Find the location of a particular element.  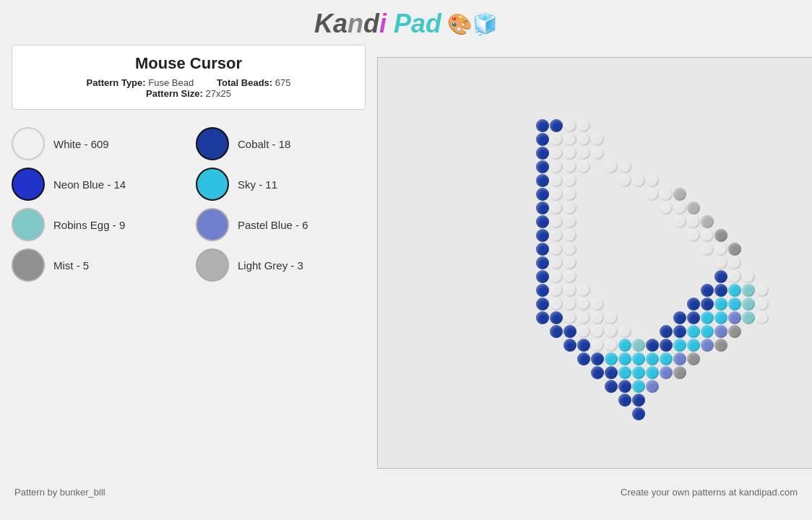

footer: Pattern by bunker_bill Create your own p… is located at coordinates (406, 493).